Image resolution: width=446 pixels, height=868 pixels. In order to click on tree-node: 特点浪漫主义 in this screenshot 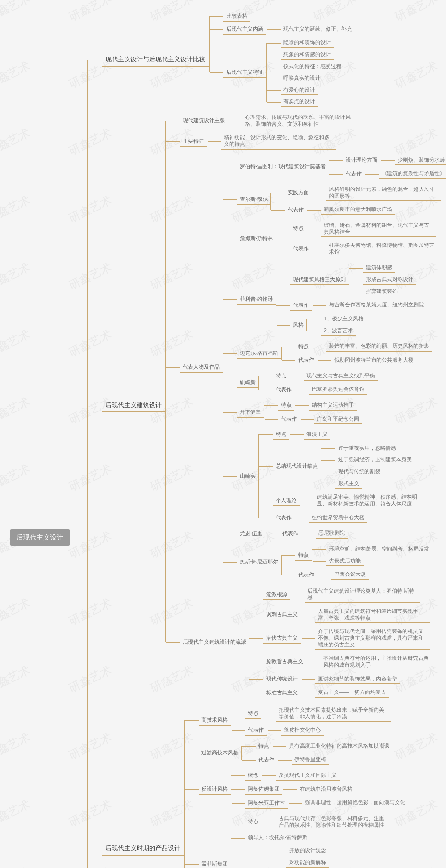, I will do `click(351, 434)`.